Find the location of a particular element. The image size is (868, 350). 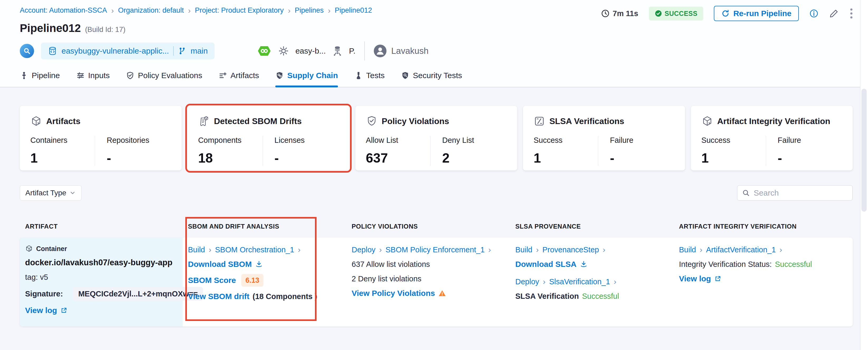

download-sbom-link: Download SBOM is located at coordinates (220, 264).